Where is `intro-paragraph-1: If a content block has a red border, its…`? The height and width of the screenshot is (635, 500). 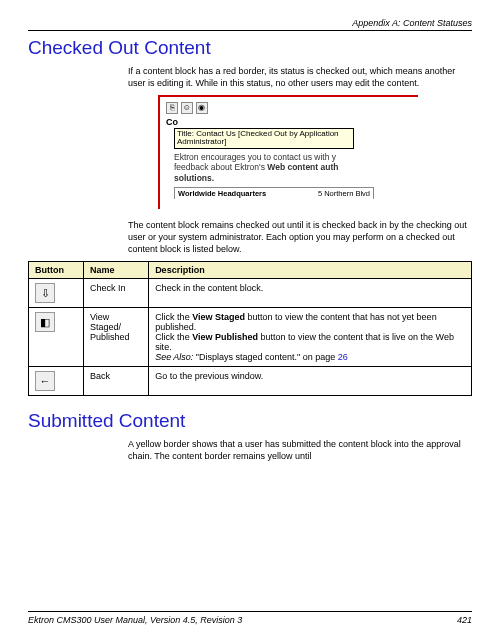
intro-paragraph-1: If a content block has a red border, its… is located at coordinates (300, 77).